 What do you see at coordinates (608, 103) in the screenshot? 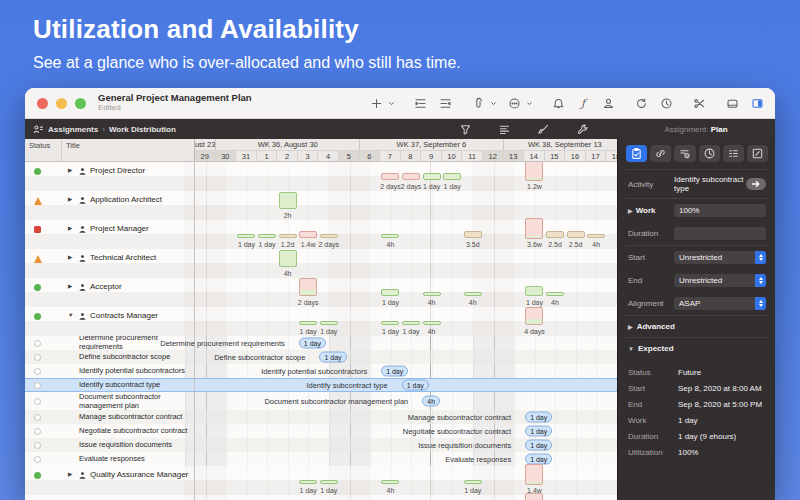
I see `person-icon` at bounding box center [608, 103].